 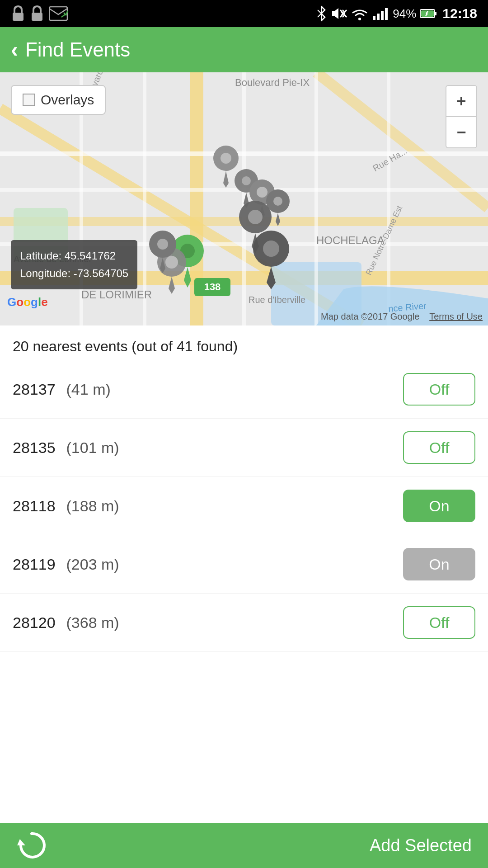 What do you see at coordinates (461, 117) in the screenshot?
I see `zoom-controls: + −` at bounding box center [461, 117].